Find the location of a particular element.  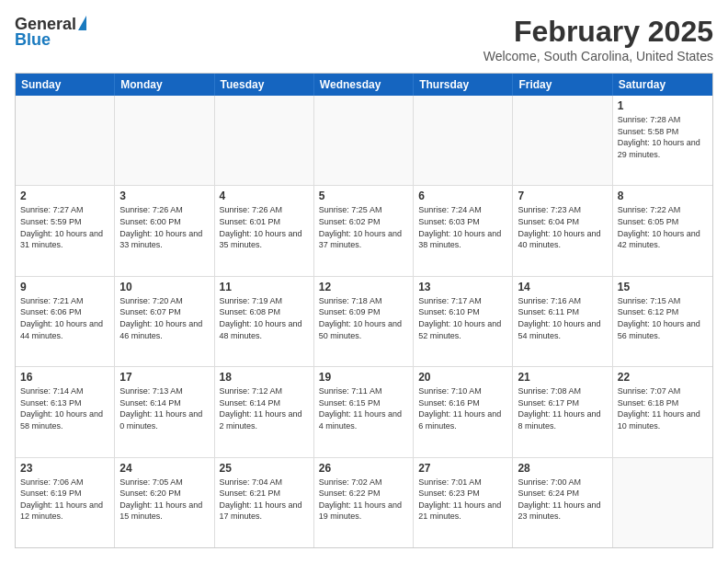

calendar-cell: 5Sunrise: 7:25 AM Sunset: 6:02 PM Daylig… is located at coordinates (364, 230).